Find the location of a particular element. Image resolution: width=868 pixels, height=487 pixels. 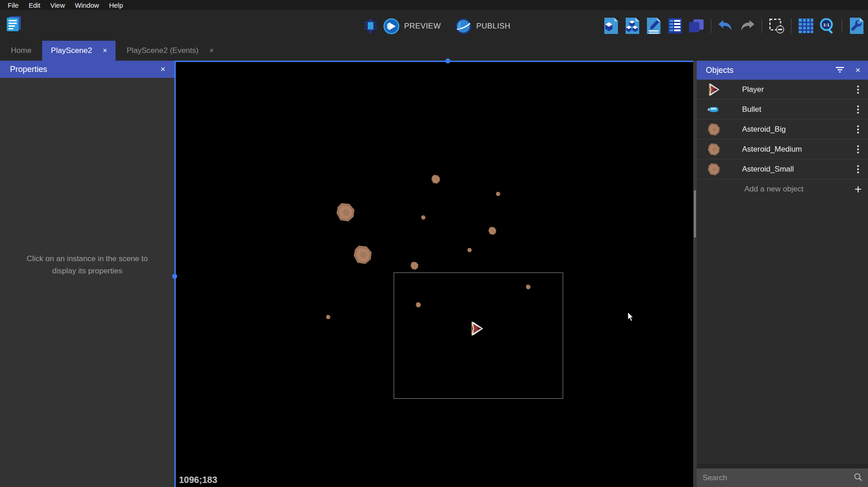

object-row-asteroid_medium: Asteroid_Medium is located at coordinates (782, 149).